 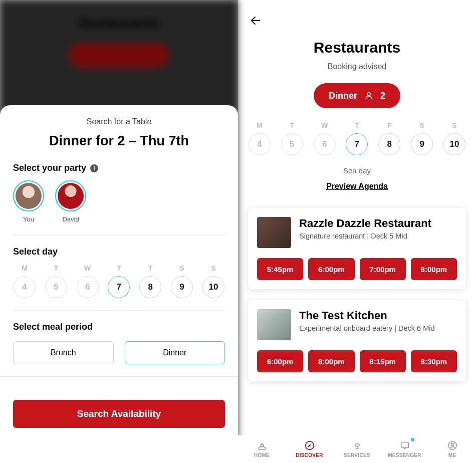 I want to click on meal-period-dinner: Dinner, so click(x=175, y=353).